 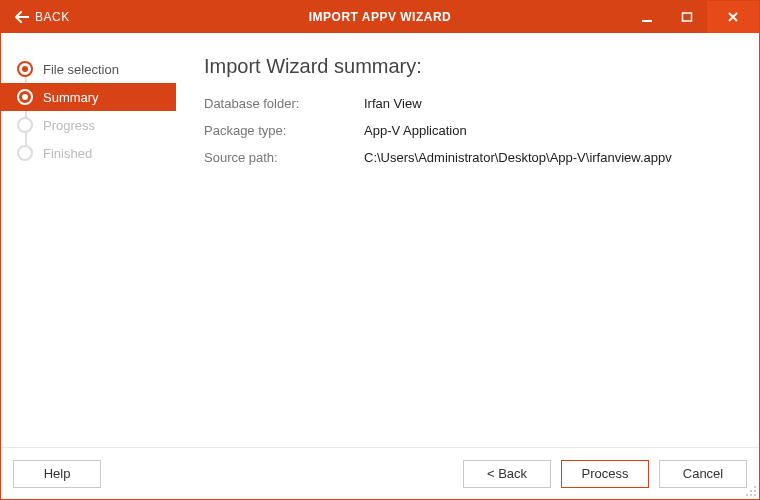 What do you see at coordinates (284, 104) in the screenshot?
I see `summary-key: Database folder:` at bounding box center [284, 104].